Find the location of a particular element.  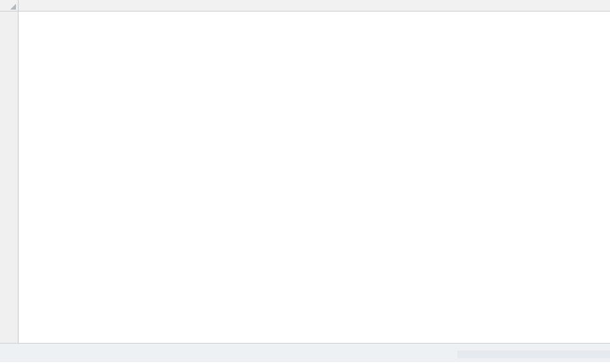

sheet-nav-next-icon is located at coordinates (40, 352).